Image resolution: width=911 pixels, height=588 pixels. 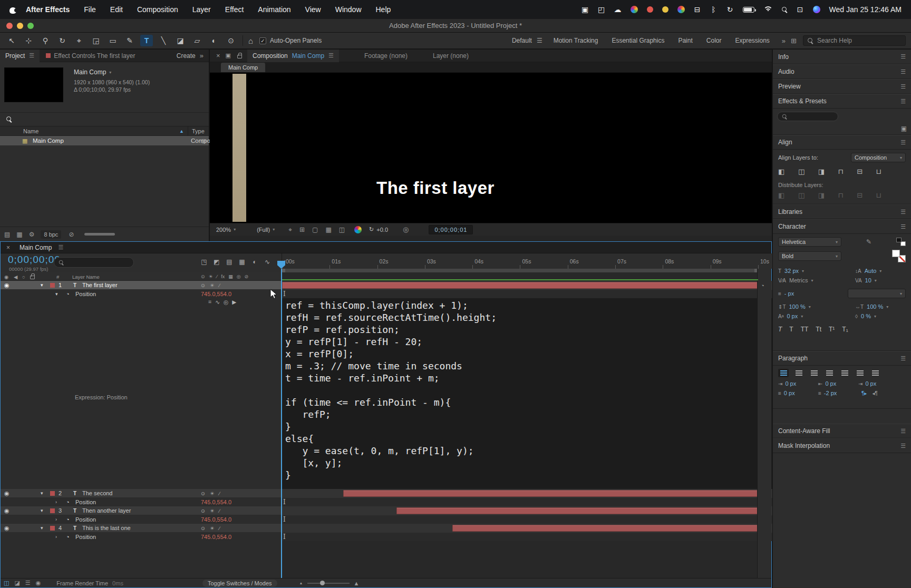 I want to click on column-name: Name, so click(x=31, y=131).